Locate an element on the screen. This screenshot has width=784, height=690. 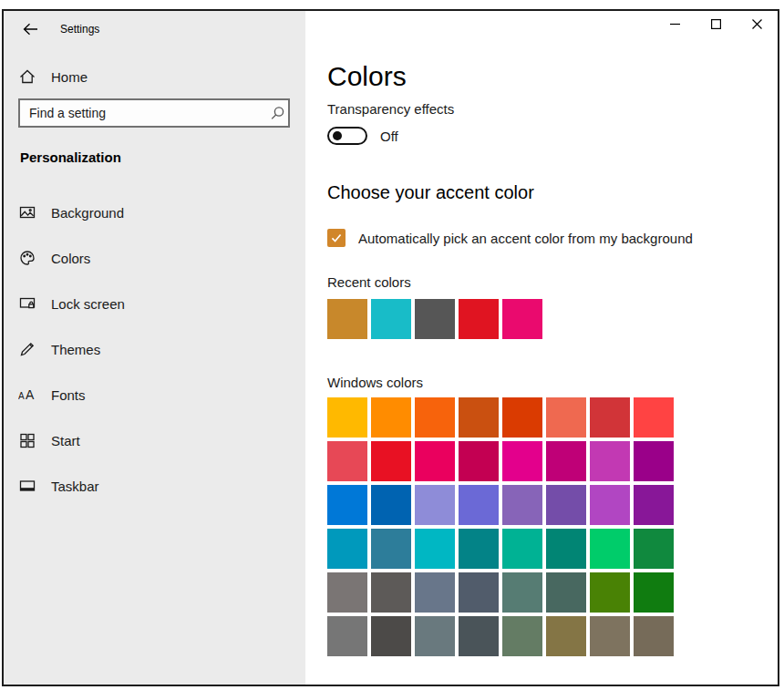
colors-icon is located at coordinates (27, 258).